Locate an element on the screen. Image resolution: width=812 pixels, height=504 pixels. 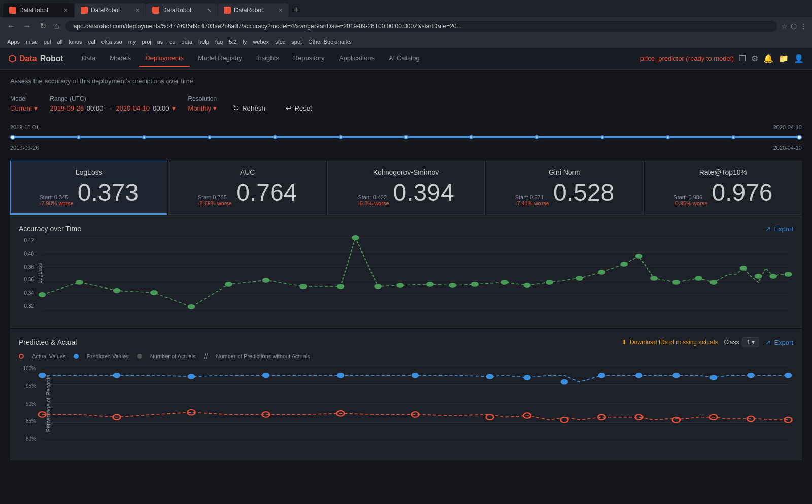
export-icon: ↗ is located at coordinates (768, 229).